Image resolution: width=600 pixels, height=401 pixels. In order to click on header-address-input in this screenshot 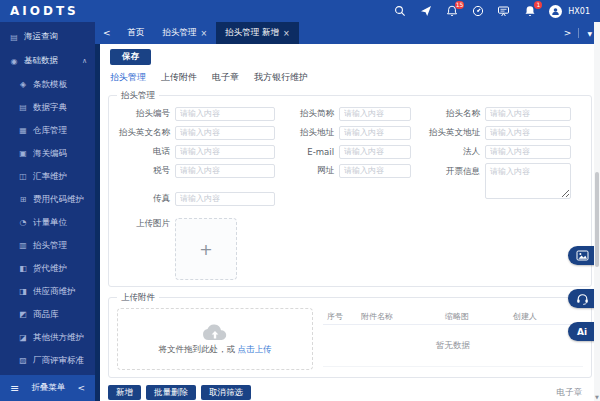, I will do `click(375, 133)`.